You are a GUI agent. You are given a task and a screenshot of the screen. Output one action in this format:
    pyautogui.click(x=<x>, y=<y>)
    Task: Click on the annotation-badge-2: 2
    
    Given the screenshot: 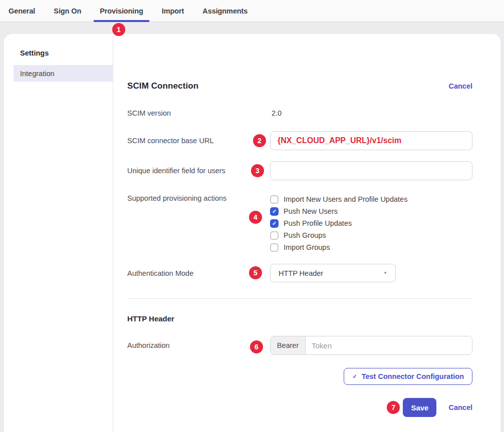 What is the action you would take?
    pyautogui.click(x=260, y=141)
    